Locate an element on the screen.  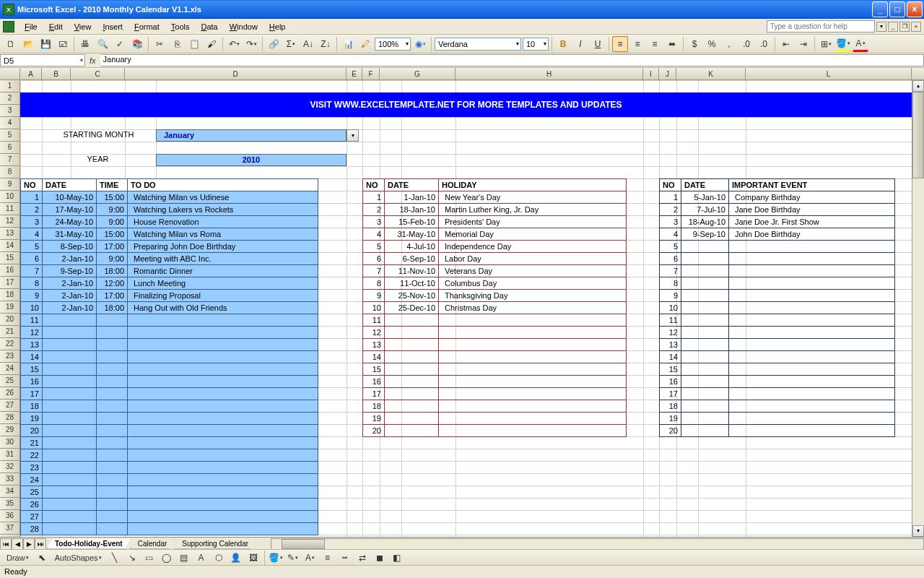
italic-icon: I is located at coordinates (580, 44).